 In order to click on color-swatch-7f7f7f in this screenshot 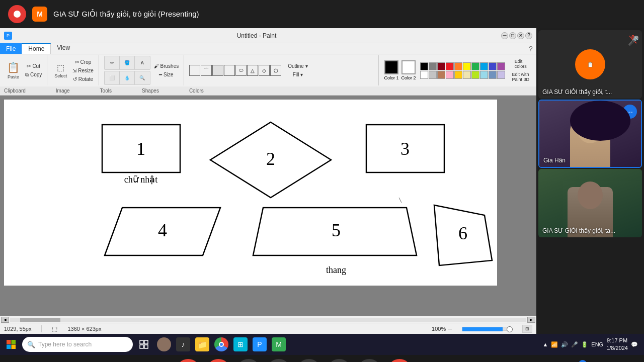, I will do `click(433, 66)`.